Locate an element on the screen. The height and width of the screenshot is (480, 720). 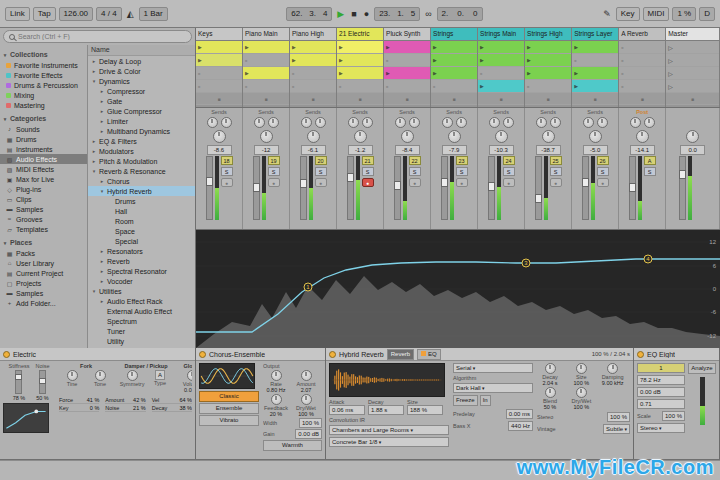
tree-name-header: Name is located at coordinates (142, 50).